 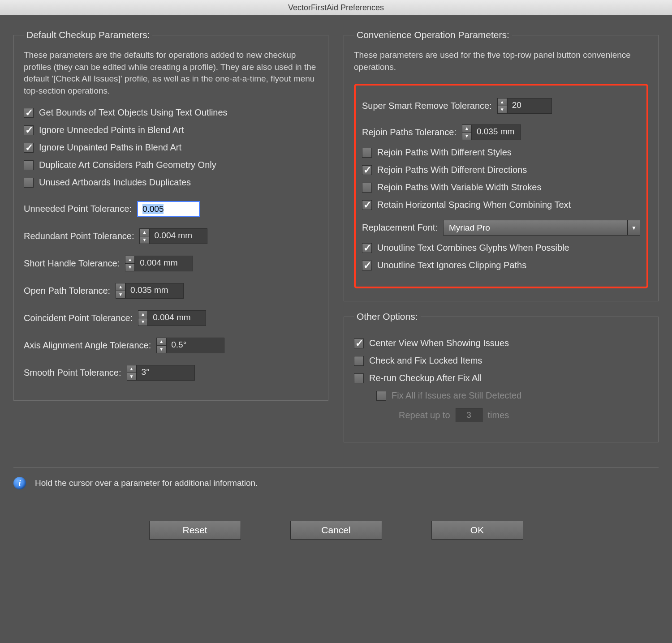 What do you see at coordinates (426, 361) in the screenshot?
I see `label-locked: Check and Fix Locked Items` at bounding box center [426, 361].